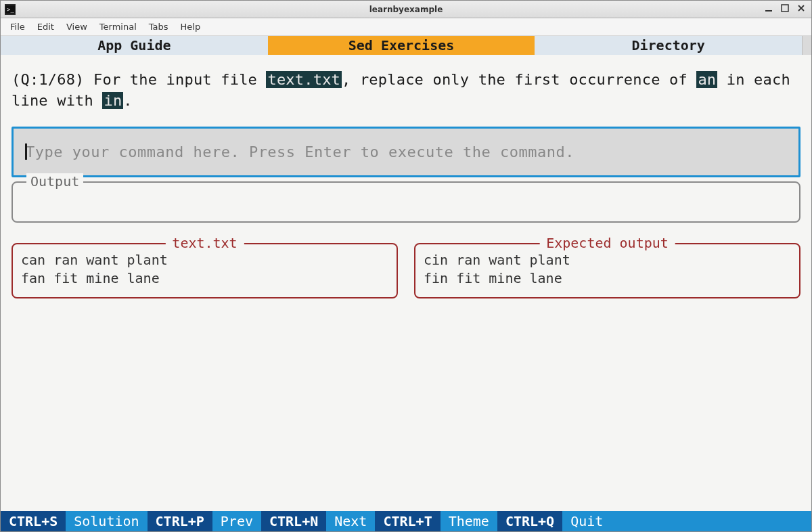 Image resolution: width=812 pixels, height=532 pixels. What do you see at coordinates (608, 271) in the screenshot?
I see `expected-output-box: Expected output cin ran want plant fin f…` at bounding box center [608, 271].